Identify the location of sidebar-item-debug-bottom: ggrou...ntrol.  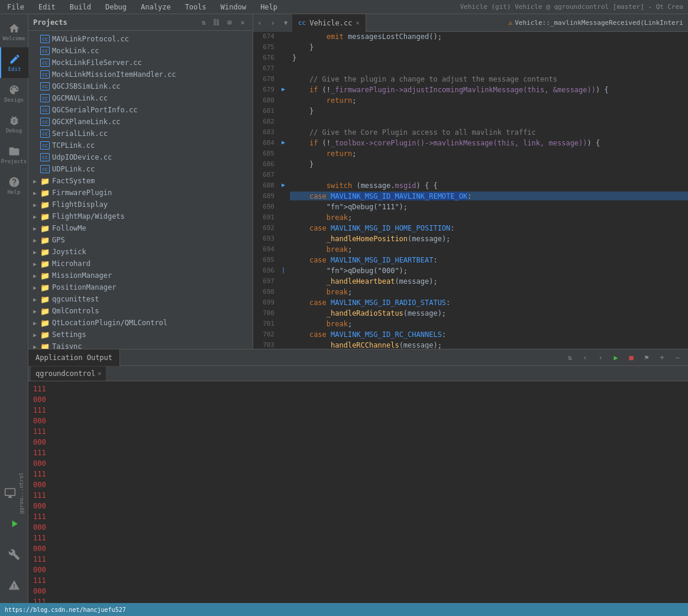
(14, 493).